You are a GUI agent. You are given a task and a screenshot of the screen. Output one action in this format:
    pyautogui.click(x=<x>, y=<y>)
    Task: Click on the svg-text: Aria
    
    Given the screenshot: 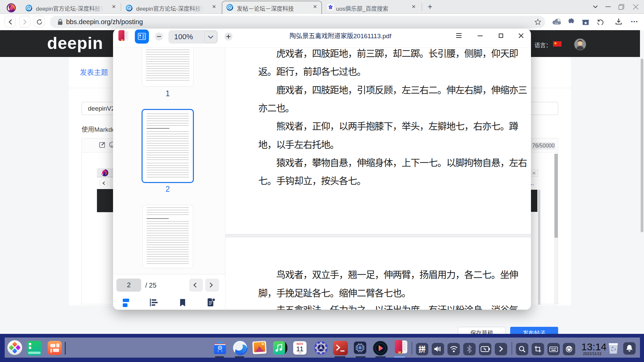 What is the action you would take?
    pyautogui.click(x=557, y=23)
    